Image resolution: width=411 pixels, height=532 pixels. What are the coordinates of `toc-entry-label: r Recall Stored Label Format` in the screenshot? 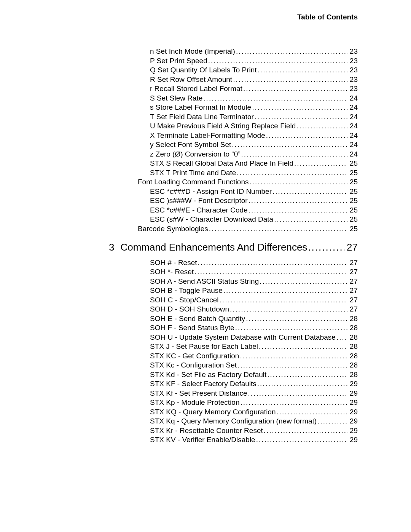 It's located at (196, 88).